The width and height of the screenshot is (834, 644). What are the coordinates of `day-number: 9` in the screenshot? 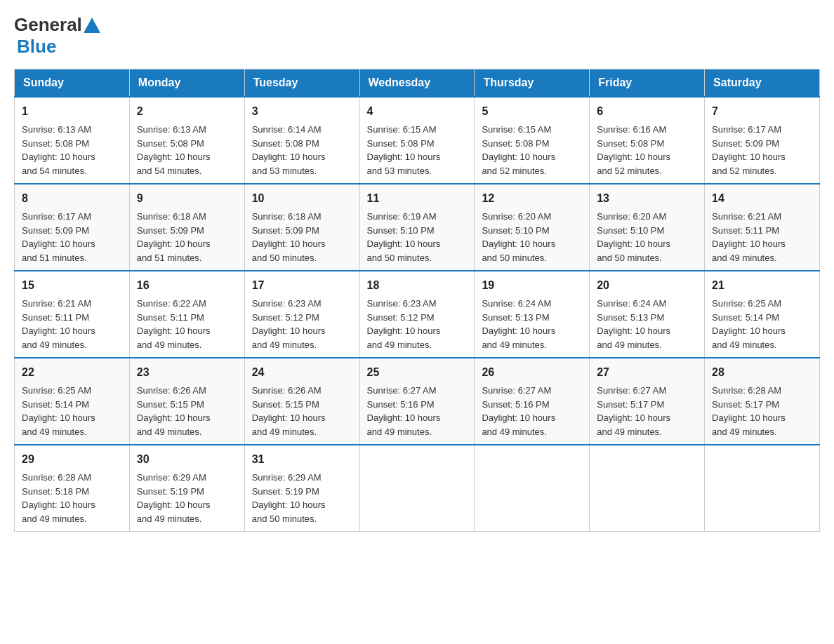 It's located at (187, 199).